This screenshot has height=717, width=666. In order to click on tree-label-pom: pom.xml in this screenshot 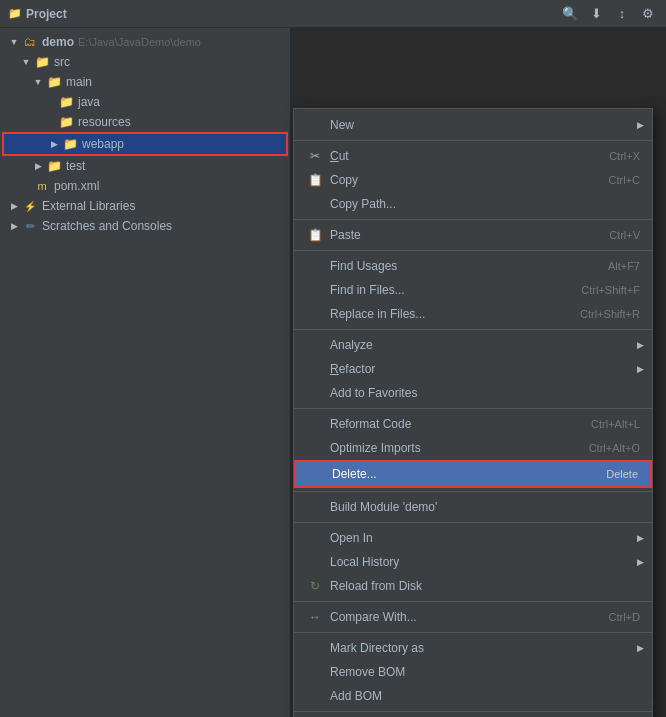, I will do `click(76, 186)`.